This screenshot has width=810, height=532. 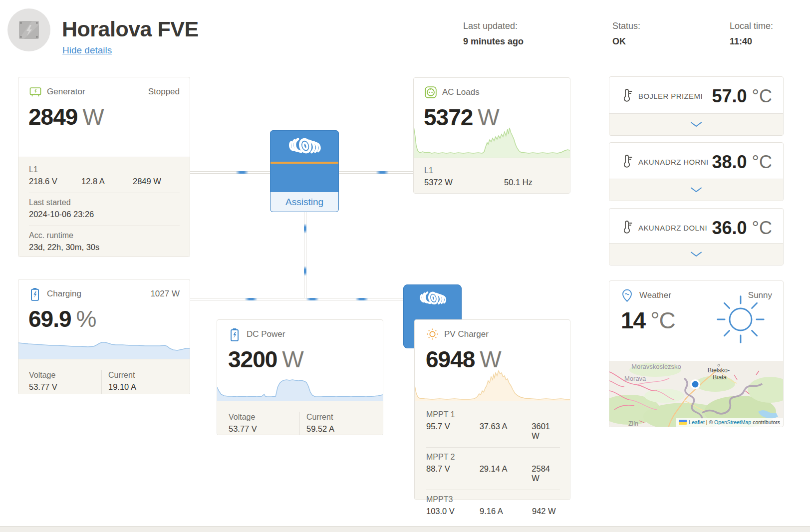 What do you see at coordinates (492, 140) in the screenshot?
I see `ac-loads-sparkline` at bounding box center [492, 140].